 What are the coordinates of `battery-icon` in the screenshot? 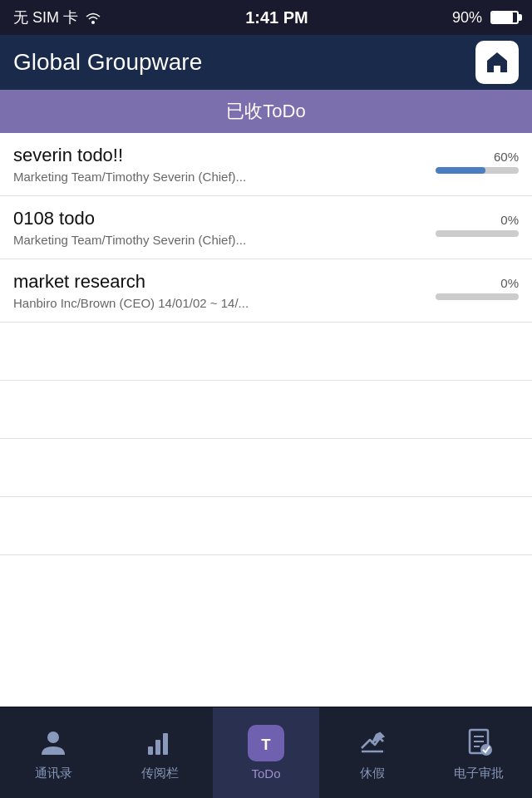 It's located at (503, 17).